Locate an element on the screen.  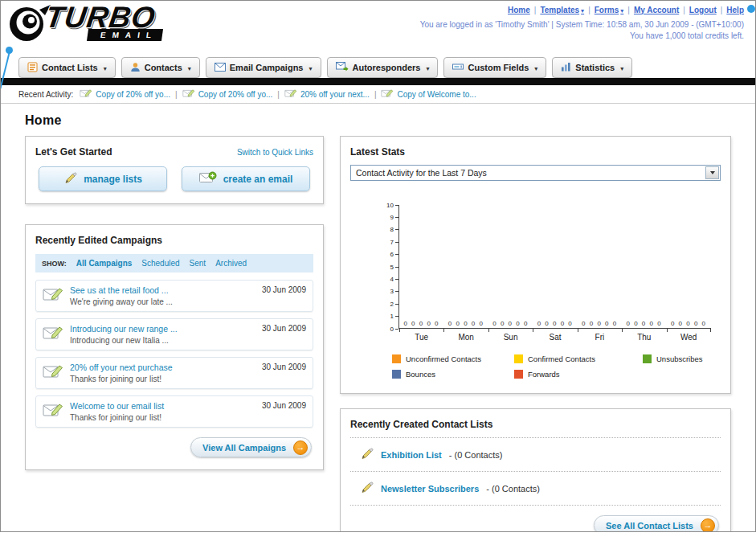
y-axis-tick: 0 is located at coordinates (394, 329).